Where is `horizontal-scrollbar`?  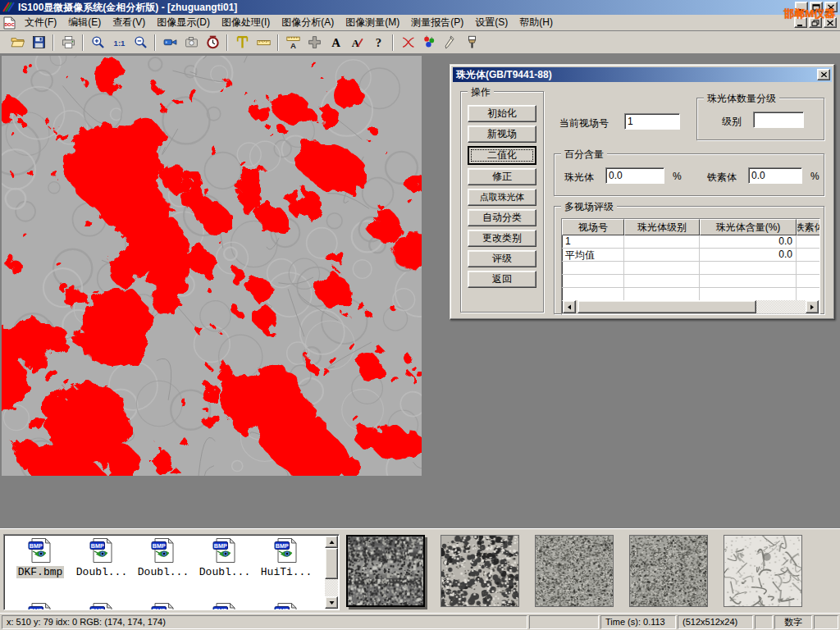 horizontal-scrollbar is located at coordinates (691, 307).